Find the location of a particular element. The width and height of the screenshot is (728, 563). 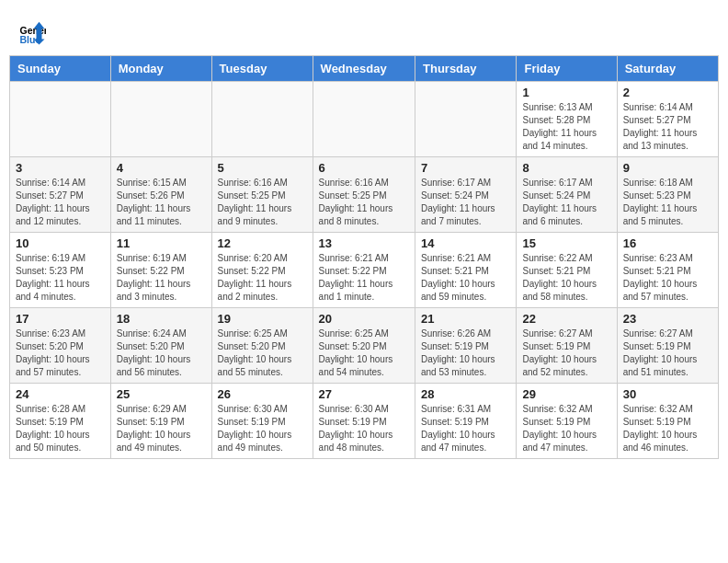

calendar-cell: 16Sunrise: 6:23 AM Sunset: 5:21 PM Dayli… is located at coordinates (667, 270).